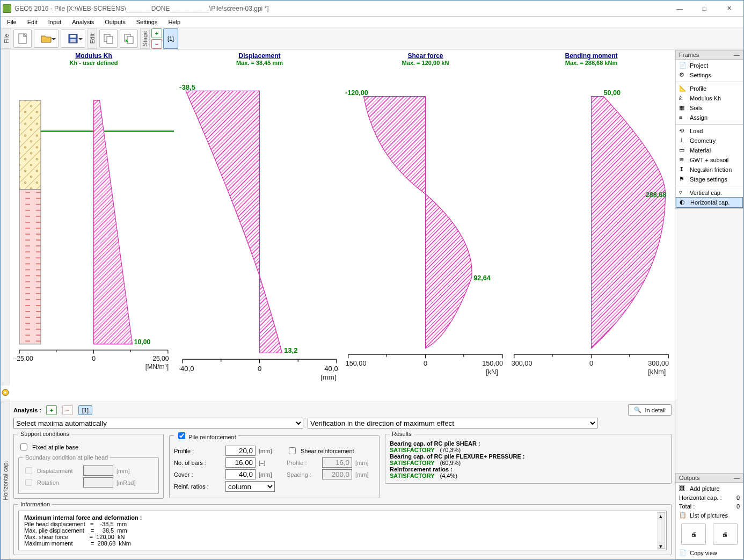 The height and width of the screenshot is (560, 744). I want to click on frame-item-project: 📄Project, so click(710, 66).